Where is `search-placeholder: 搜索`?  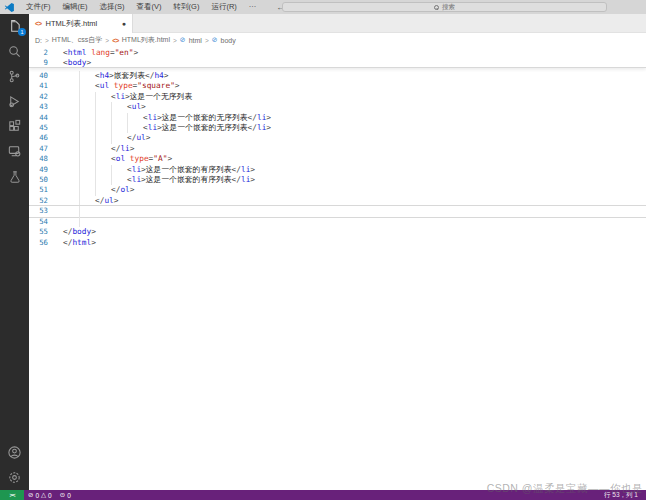 search-placeholder: 搜索 is located at coordinates (448, 8).